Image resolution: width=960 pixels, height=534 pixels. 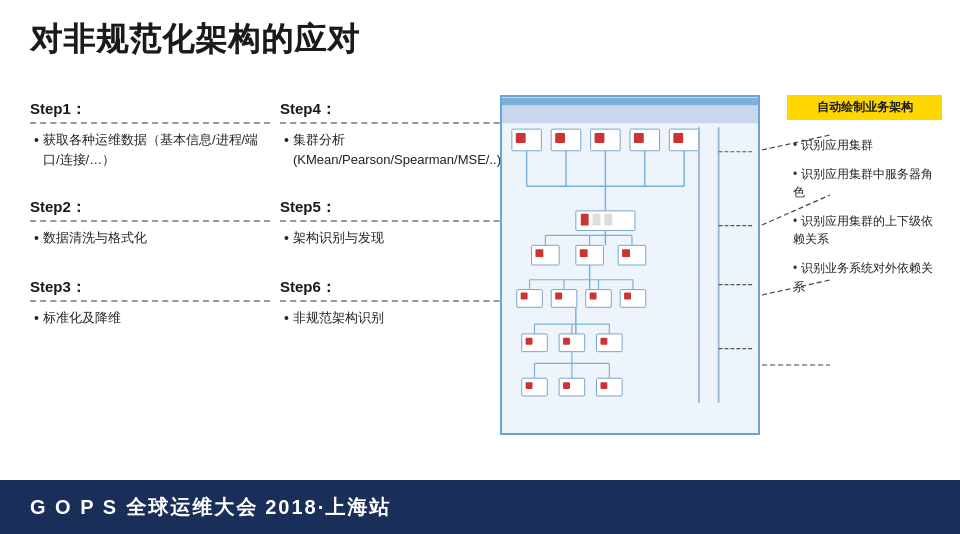 What do you see at coordinates (156, 239) in the screenshot?
I see `step2-text: 数据清洗与格式化` at bounding box center [156, 239].